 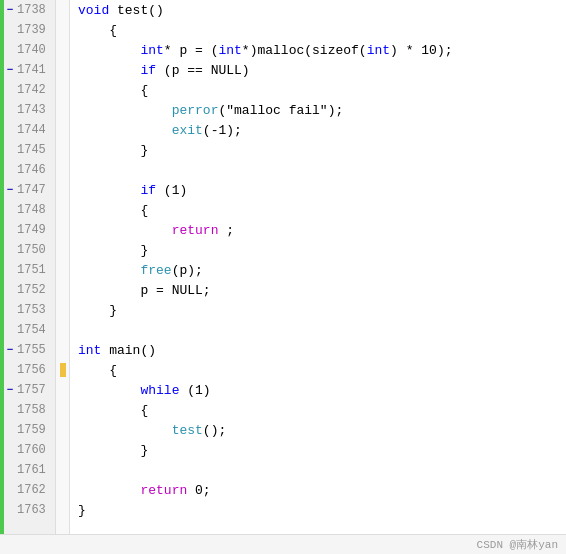 I want to click on line-numbers: −173817391740−174117421743174417451746−1…, so click(x=30, y=267).